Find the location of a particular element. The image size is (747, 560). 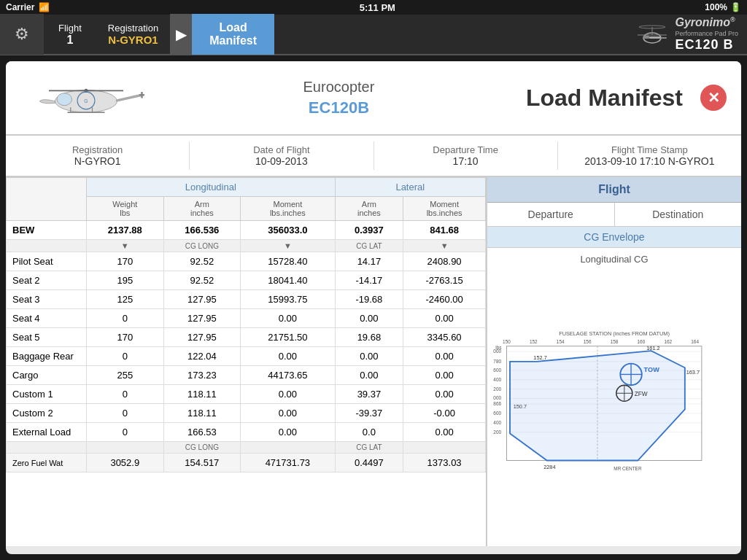

departure-time-cell: Departure Time 17:10 is located at coordinates (466, 156).